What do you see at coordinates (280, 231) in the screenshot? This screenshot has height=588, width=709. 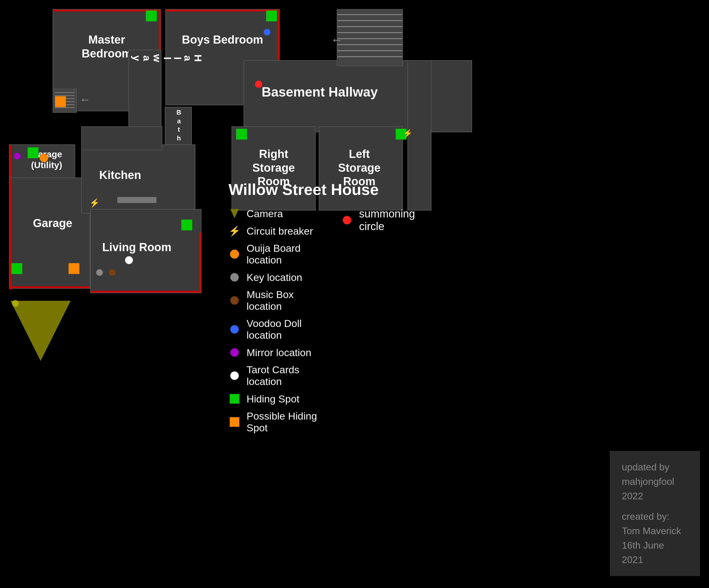 I see `legend-circuit-label: Circuit breaker` at bounding box center [280, 231].